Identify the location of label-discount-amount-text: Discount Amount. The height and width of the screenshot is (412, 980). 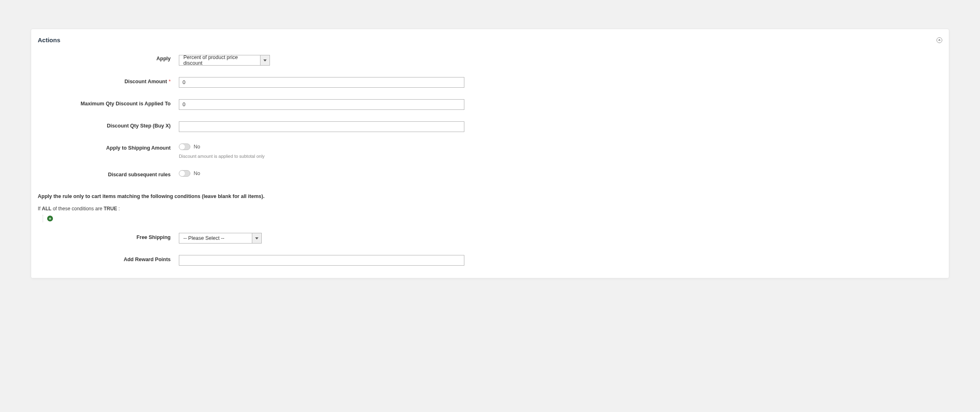
(146, 82).